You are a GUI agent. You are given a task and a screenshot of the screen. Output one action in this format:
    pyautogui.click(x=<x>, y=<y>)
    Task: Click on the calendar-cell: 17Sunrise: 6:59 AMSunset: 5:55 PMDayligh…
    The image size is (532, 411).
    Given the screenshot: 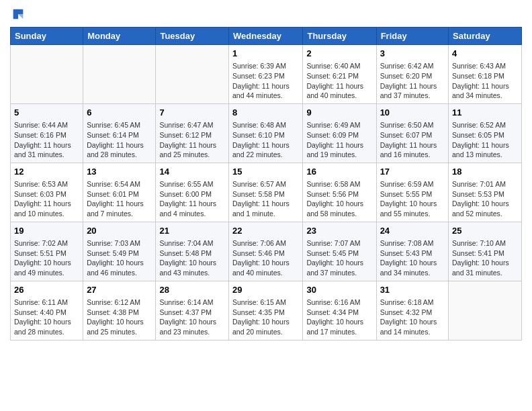 What is the action you would take?
    pyautogui.click(x=412, y=192)
    